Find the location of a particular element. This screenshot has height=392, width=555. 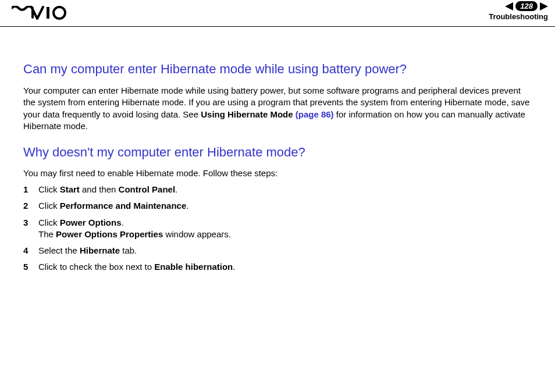

text-bold: Using Hibernate Mode is located at coordinates (248, 114).